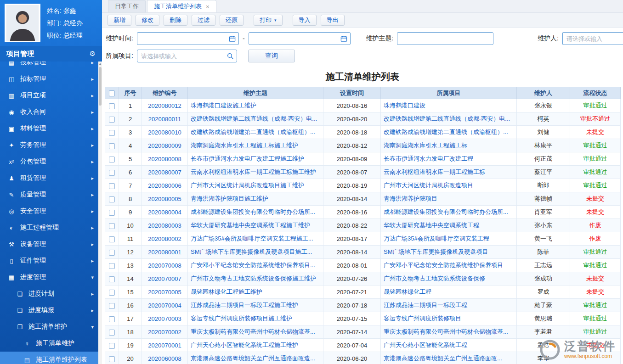 The height and width of the screenshot is (364, 623). What do you see at coordinates (49, 178) in the screenshot?
I see `sidebar-item-lease: ♟租赁管理▸` at bounding box center [49, 178].